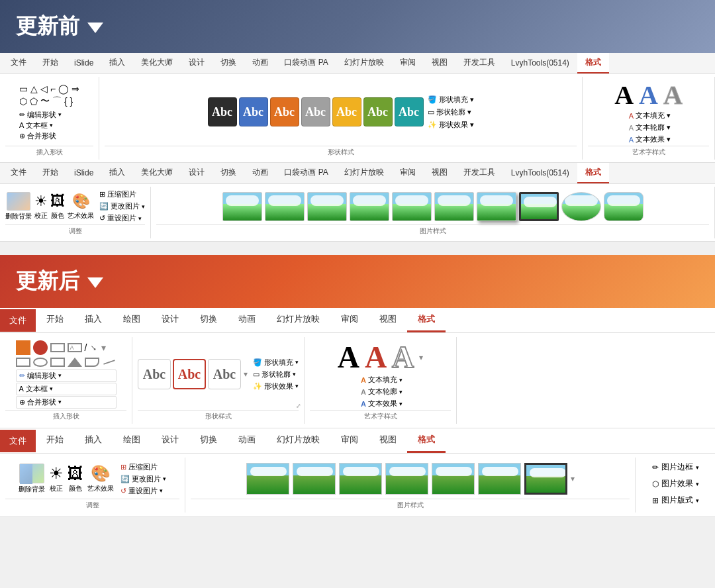  I want to click on tab-beautify-b2: 美化大师, so click(157, 173).